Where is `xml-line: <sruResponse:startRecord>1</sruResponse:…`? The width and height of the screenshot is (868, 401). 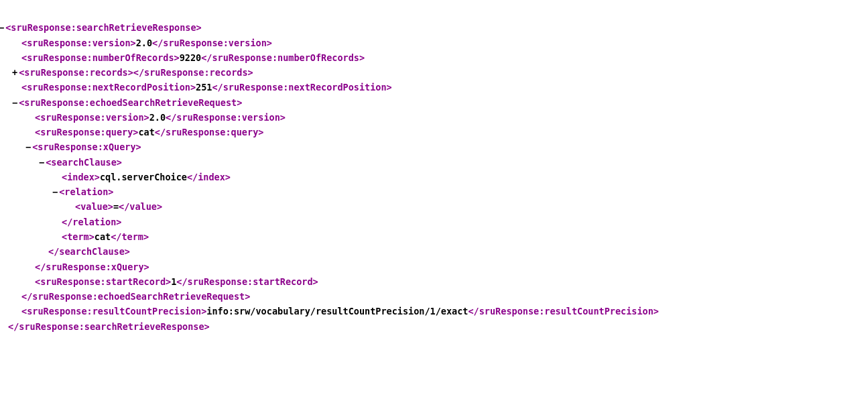 xml-line: <sruResponse:startRecord>1</sruResponse:… is located at coordinates (434, 282).